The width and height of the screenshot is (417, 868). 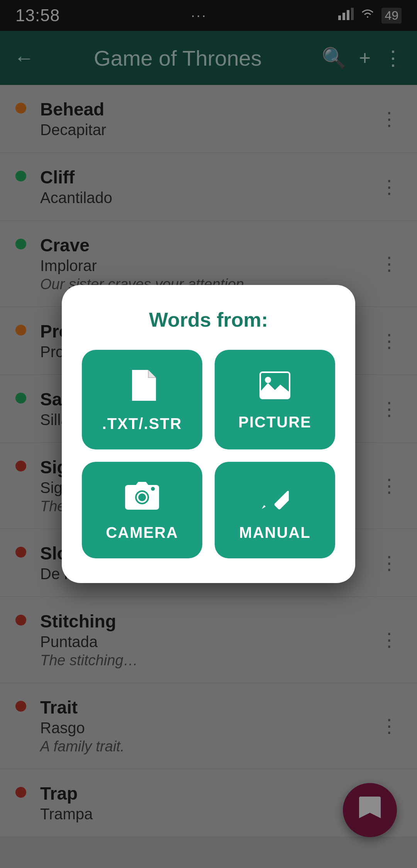 What do you see at coordinates (275, 400) in the screenshot?
I see `picture-button: PICTURE` at bounding box center [275, 400].